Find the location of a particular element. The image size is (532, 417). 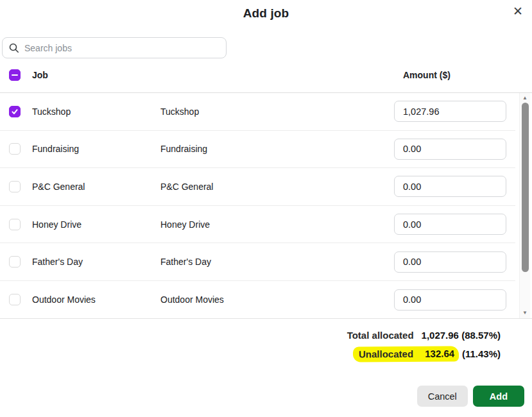

search-input-container is located at coordinates (114, 47).